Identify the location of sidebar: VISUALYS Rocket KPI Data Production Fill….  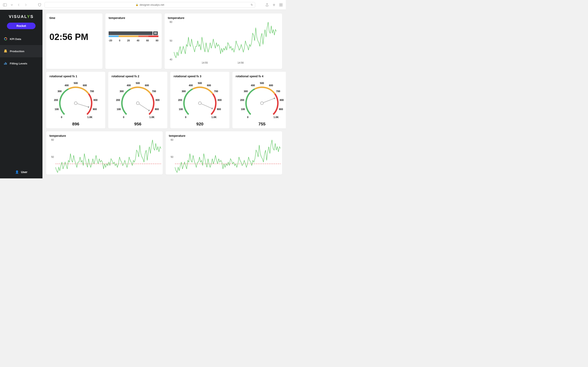
(21, 94).